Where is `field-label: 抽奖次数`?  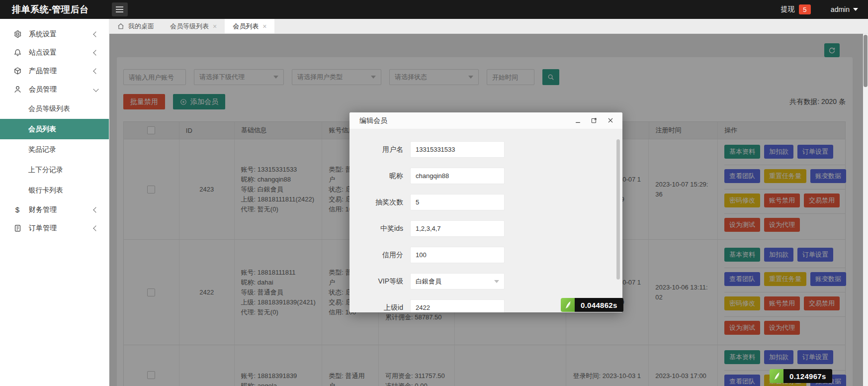
field-label: 抽奖次数 is located at coordinates (376, 202).